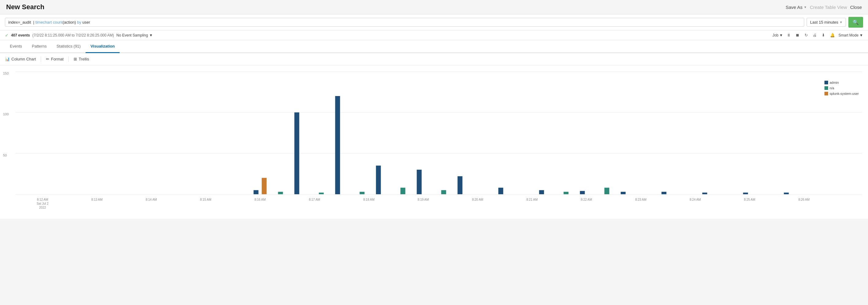 The image size is (868, 305). I want to click on legend-item-n/a: n/a, so click(842, 88).